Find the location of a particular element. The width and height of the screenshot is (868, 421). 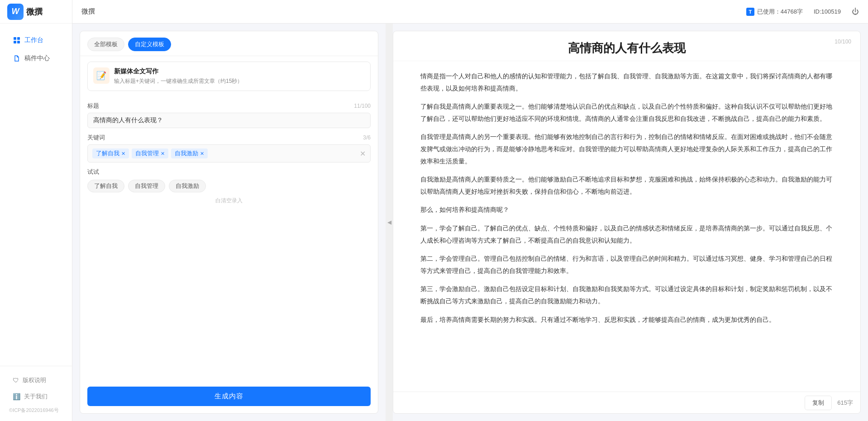

article-para-4: 那么，如何培养和提高情商呢？ is located at coordinates (627, 210).